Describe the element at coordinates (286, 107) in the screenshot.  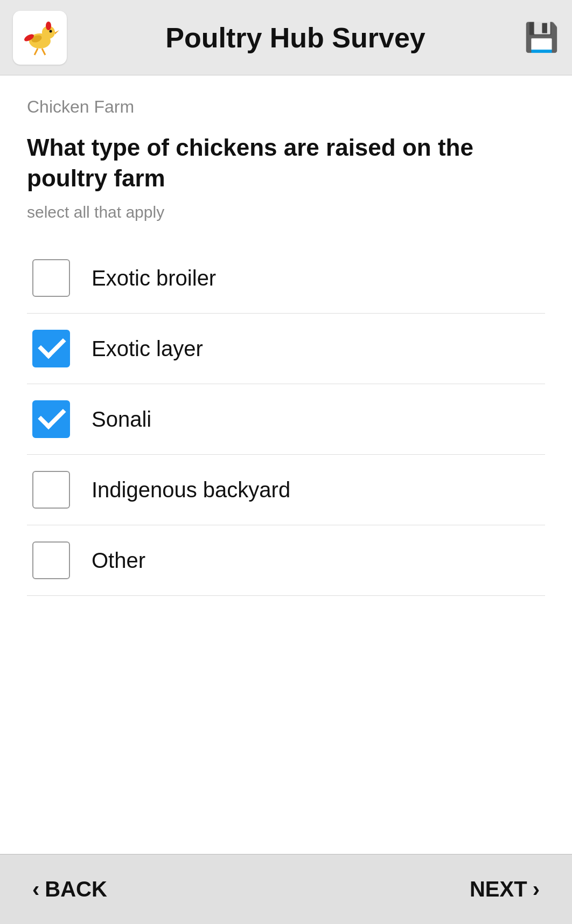
I see `section-label: Chicken Farm` at that location.